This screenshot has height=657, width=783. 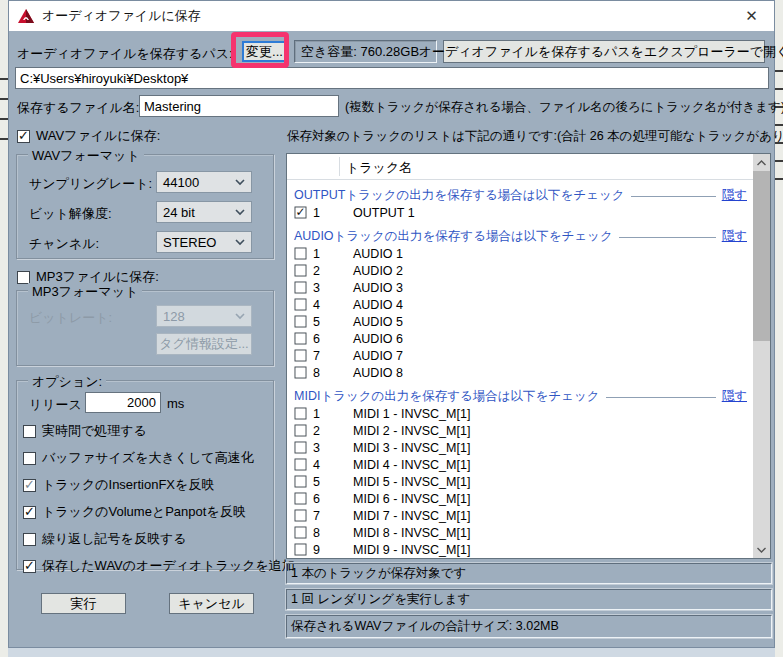 What do you see at coordinates (520, 270) in the screenshot?
I see `track-row: 2AUDIO 2` at bounding box center [520, 270].